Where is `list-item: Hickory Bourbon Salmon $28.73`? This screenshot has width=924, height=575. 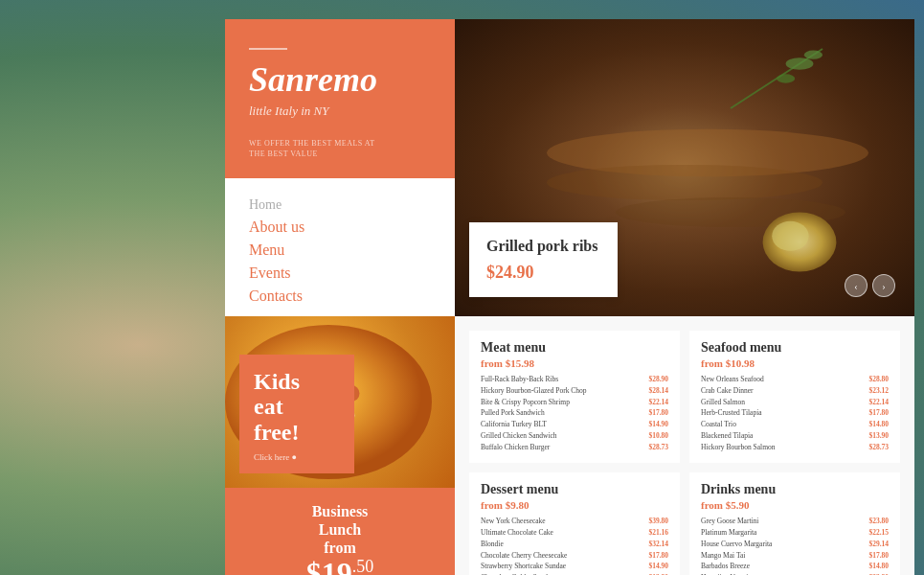
list-item: Hickory Bourbon Salmon $28.73 is located at coordinates (795, 448).